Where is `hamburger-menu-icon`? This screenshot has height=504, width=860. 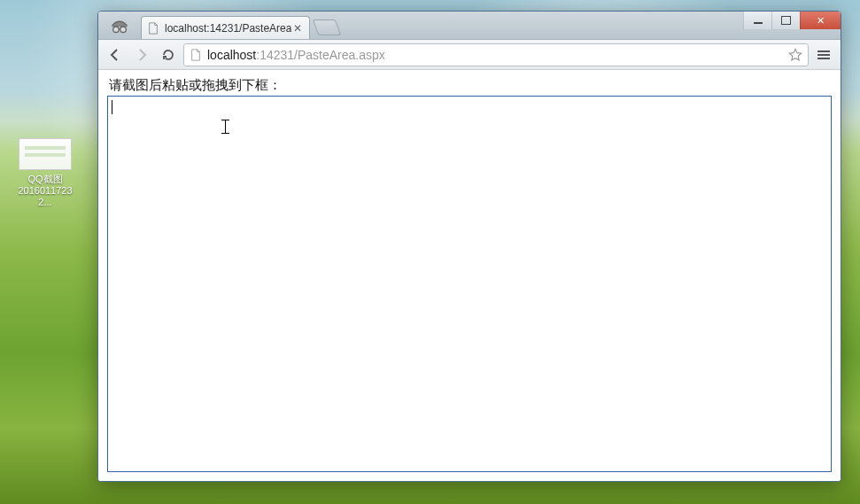 hamburger-menu-icon is located at coordinates (824, 55).